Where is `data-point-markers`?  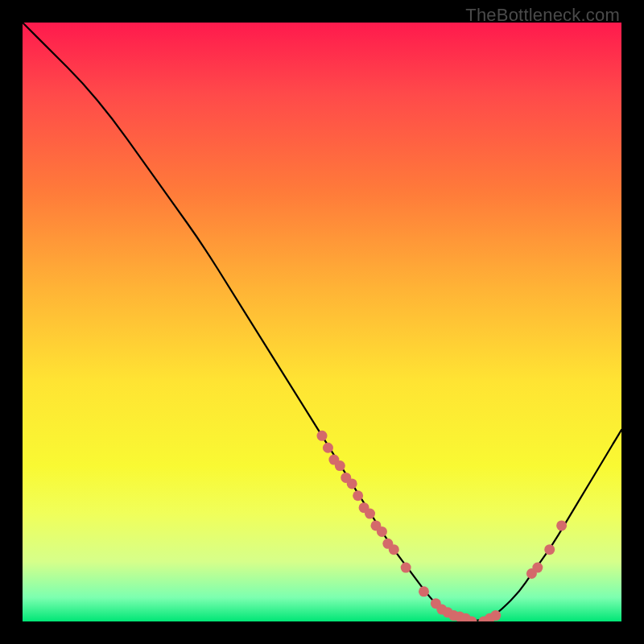
data-point-markers is located at coordinates (443, 526).